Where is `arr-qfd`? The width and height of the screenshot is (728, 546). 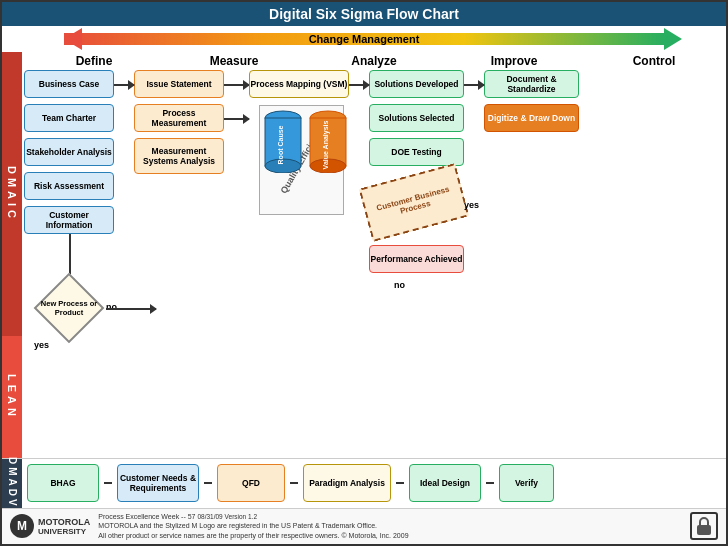
arr-qfd is located at coordinates (294, 483).